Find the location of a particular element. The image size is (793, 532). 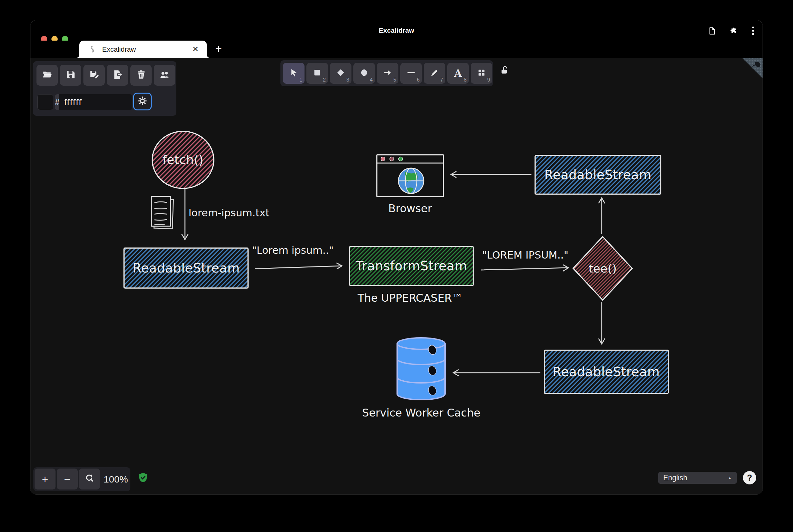

text-file-icon is located at coordinates (162, 212).